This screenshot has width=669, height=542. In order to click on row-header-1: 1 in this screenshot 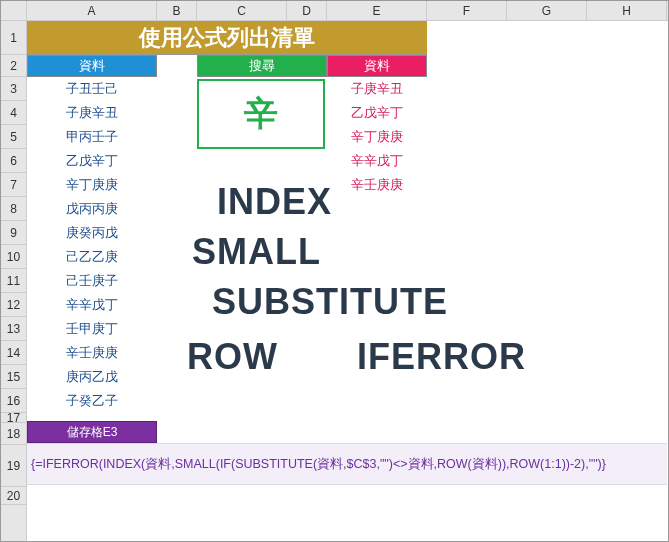, I will do `click(14, 38)`.